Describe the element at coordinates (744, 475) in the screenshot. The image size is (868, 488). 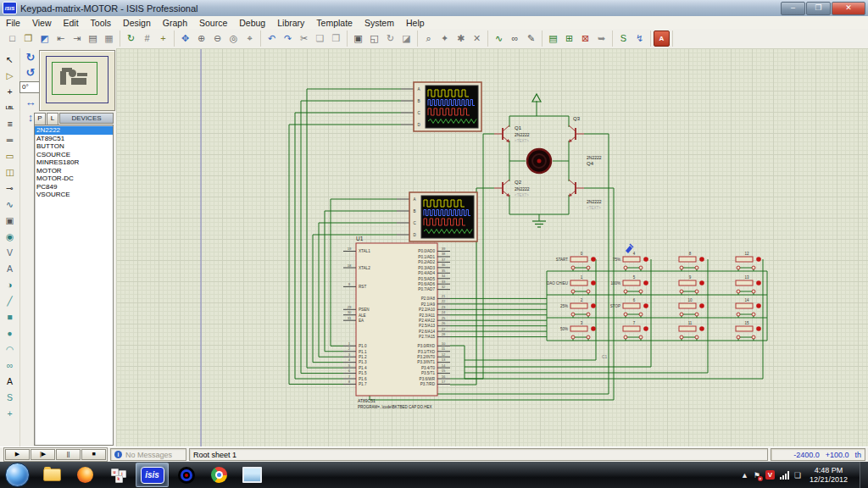
I see `tray-expand-icon: ▲` at that location.